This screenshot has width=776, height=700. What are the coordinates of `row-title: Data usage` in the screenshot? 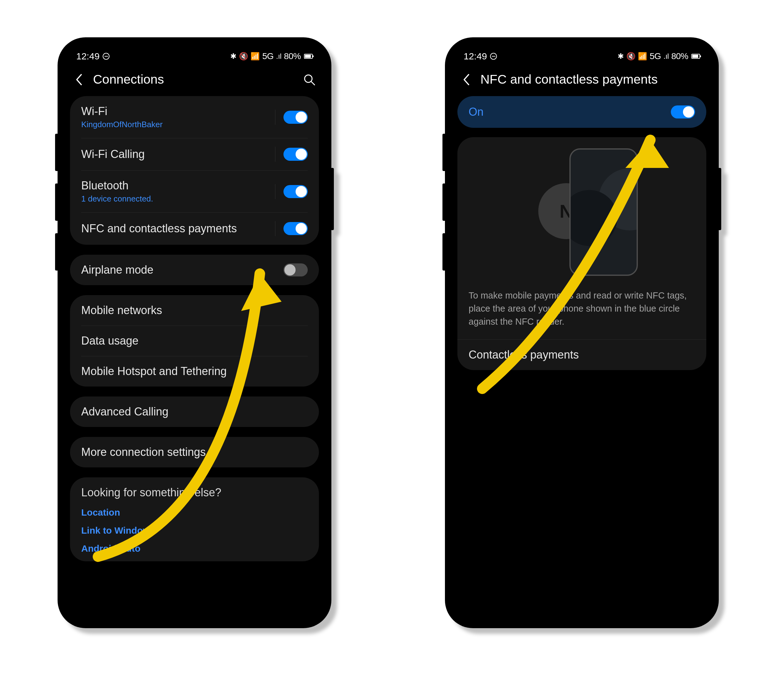 It's located at (195, 341).